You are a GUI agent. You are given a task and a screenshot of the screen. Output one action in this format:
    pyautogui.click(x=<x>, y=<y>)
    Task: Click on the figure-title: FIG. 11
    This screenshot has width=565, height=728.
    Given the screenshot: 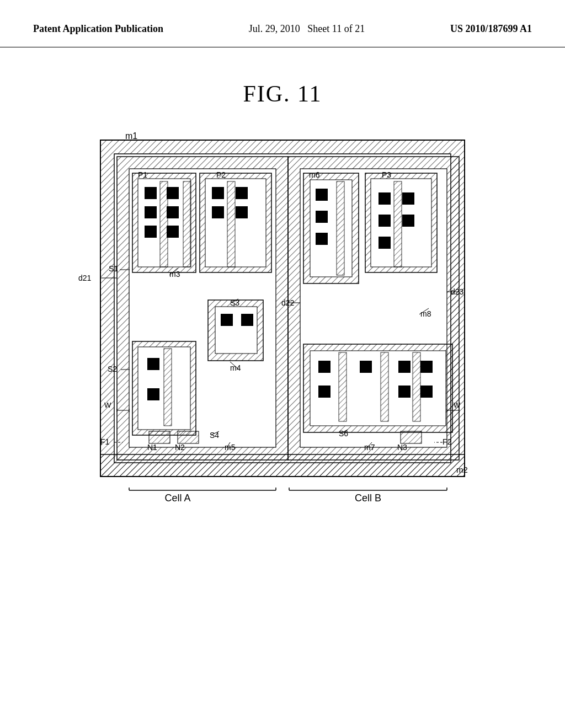 What is the action you would take?
    pyautogui.click(x=282, y=94)
    